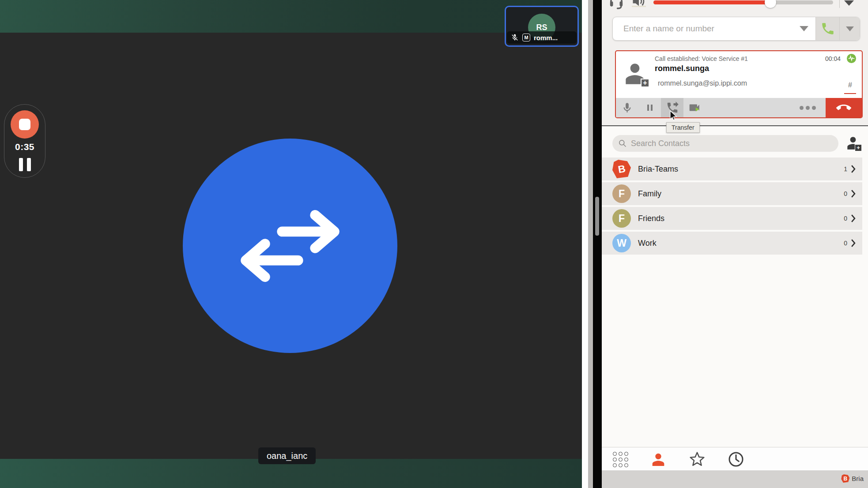 The width and height of the screenshot is (868, 488). Describe the element at coordinates (25, 141) in the screenshot. I see `recording-pill: 0:35` at that location.